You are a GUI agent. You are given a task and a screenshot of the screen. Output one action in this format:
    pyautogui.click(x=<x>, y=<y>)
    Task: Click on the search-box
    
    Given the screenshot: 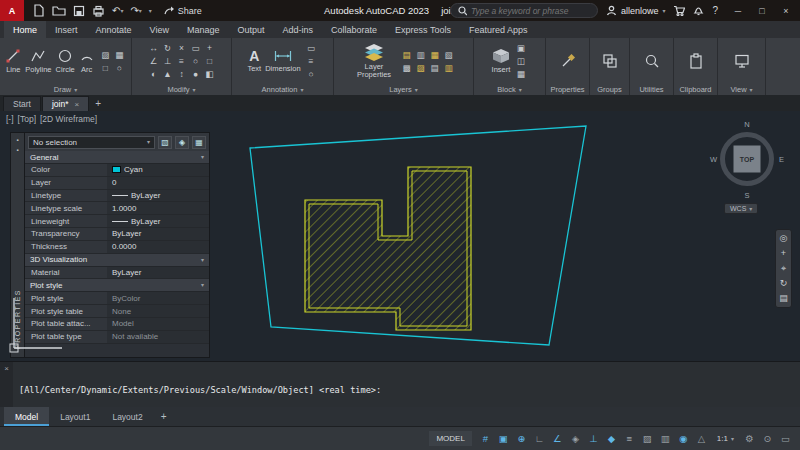 What is the action you would take?
    pyautogui.click(x=524, y=10)
    